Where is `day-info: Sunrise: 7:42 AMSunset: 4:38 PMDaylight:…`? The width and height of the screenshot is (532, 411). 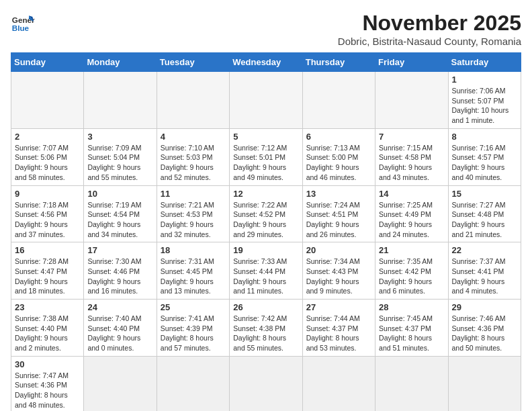
day-info: Sunrise: 7:42 AMSunset: 4:38 PMDaylight:… is located at coordinates (266, 333).